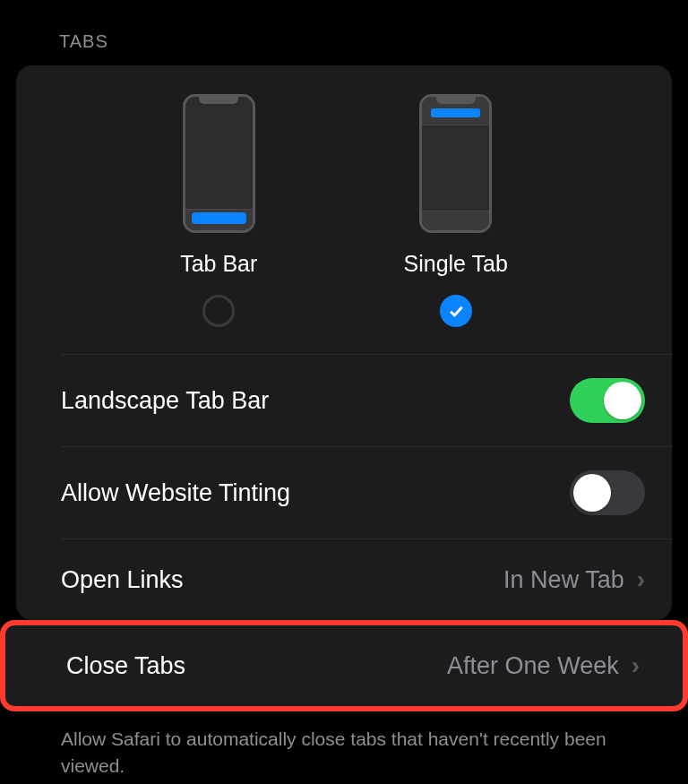 This screenshot has height=784, width=688. Describe the element at coordinates (564, 581) in the screenshot. I see `row-value: In New Tab` at that location.